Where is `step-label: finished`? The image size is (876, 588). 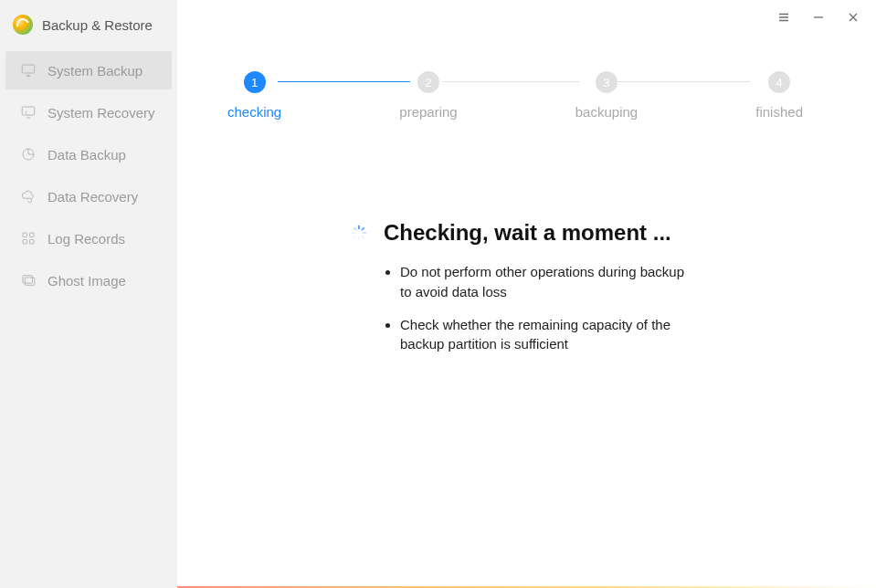
step-label: finished is located at coordinates (779, 111).